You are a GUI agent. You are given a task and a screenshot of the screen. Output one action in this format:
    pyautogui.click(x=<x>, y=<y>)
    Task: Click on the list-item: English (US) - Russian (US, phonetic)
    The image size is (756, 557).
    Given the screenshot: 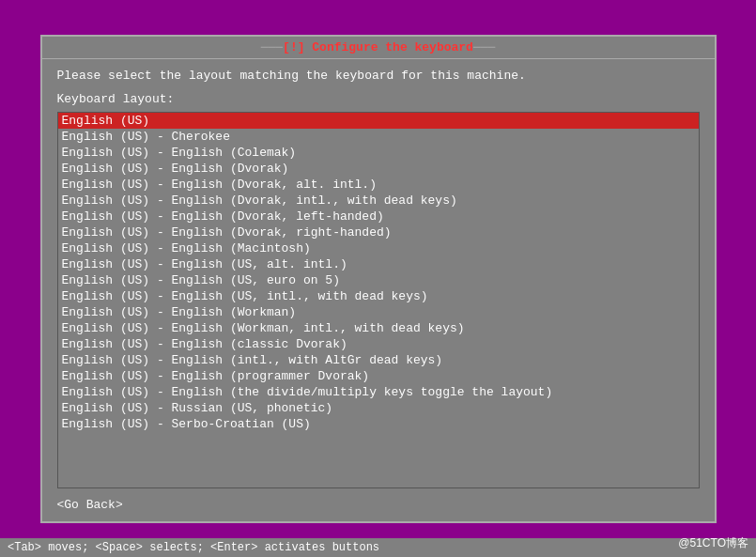 What is the action you would take?
    pyautogui.click(x=378, y=408)
    